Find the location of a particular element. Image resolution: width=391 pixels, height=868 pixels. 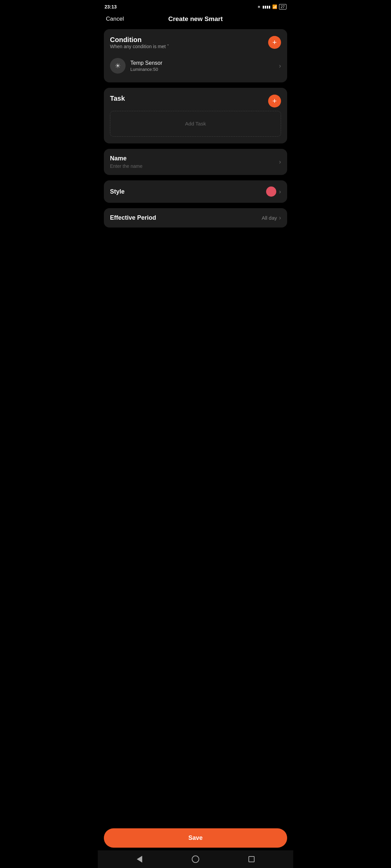

status-bar: 23:13 ∗ ▮▮▮▮ 📶 27 is located at coordinates (196, 6).